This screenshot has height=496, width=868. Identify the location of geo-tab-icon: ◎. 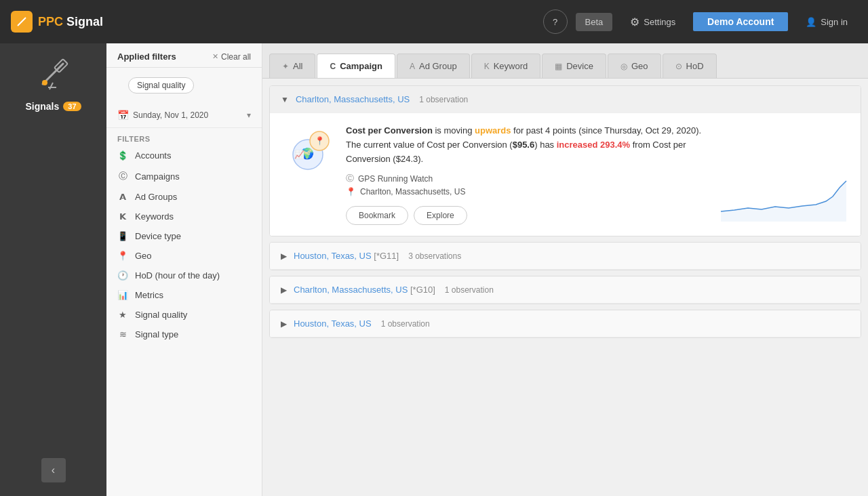
(624, 66).